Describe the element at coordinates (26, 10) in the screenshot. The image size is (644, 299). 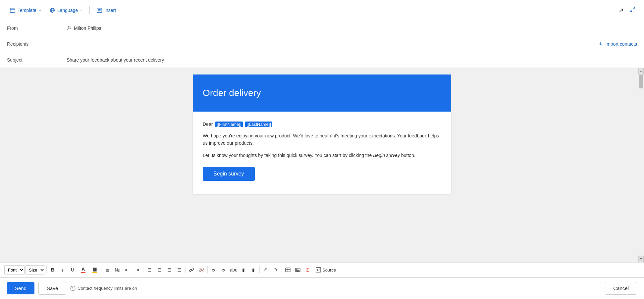
I see `template-button: Template ⌄` at that location.